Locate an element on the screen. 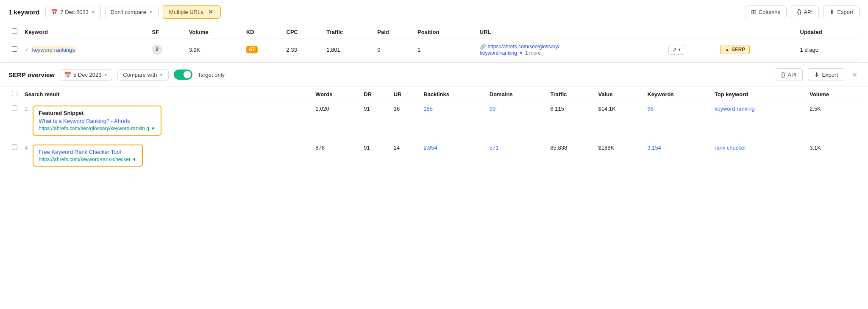 This screenshot has width=868, height=309. result-position-2: 4 is located at coordinates (26, 148).